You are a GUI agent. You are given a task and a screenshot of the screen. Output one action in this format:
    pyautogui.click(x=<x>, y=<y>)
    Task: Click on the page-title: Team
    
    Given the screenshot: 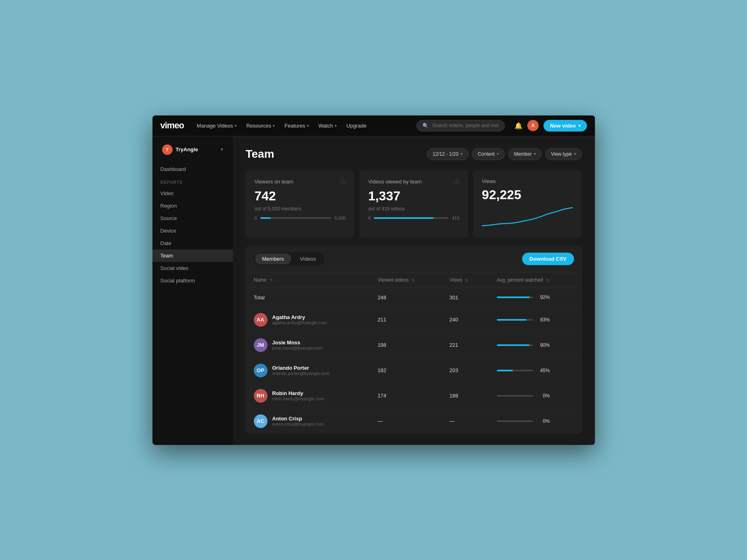 What is the action you would take?
    pyautogui.click(x=260, y=154)
    